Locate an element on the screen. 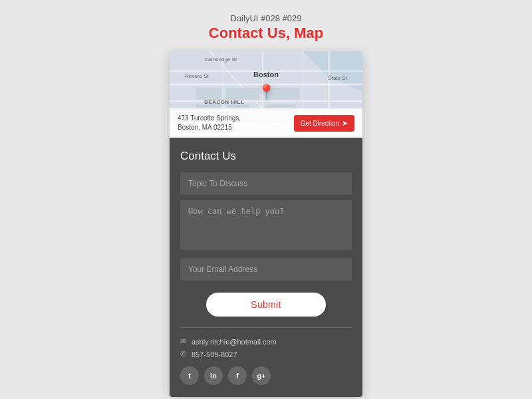 Image resolution: width=532 pixels, height=399 pixels. message-textarea is located at coordinates (266, 225).